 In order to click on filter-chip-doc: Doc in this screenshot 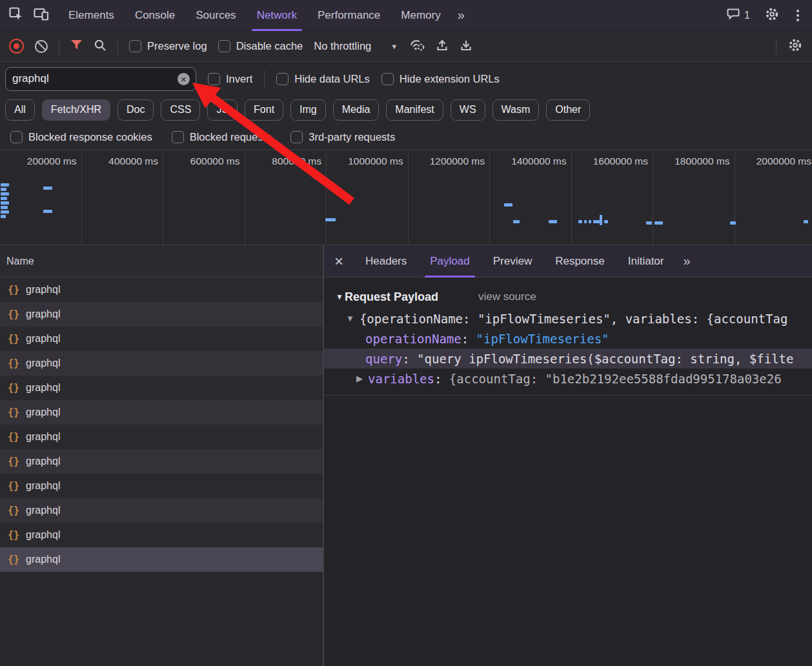, I will do `click(136, 110)`.